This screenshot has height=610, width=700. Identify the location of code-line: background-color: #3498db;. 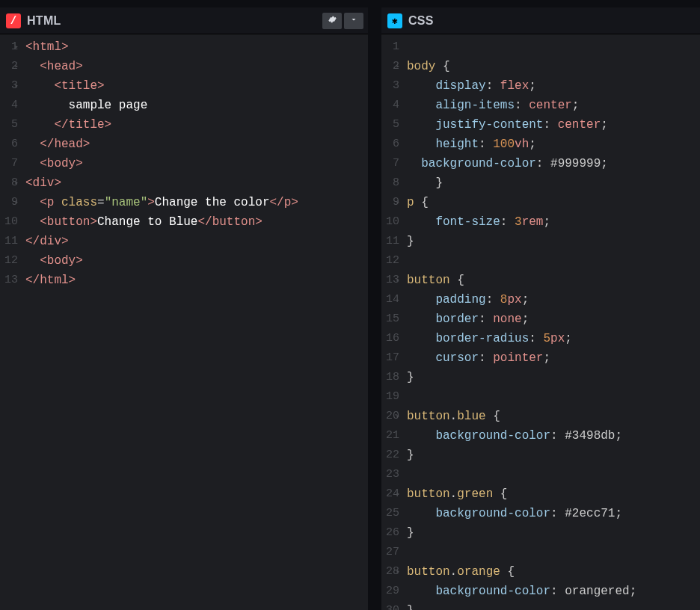
(553, 436).